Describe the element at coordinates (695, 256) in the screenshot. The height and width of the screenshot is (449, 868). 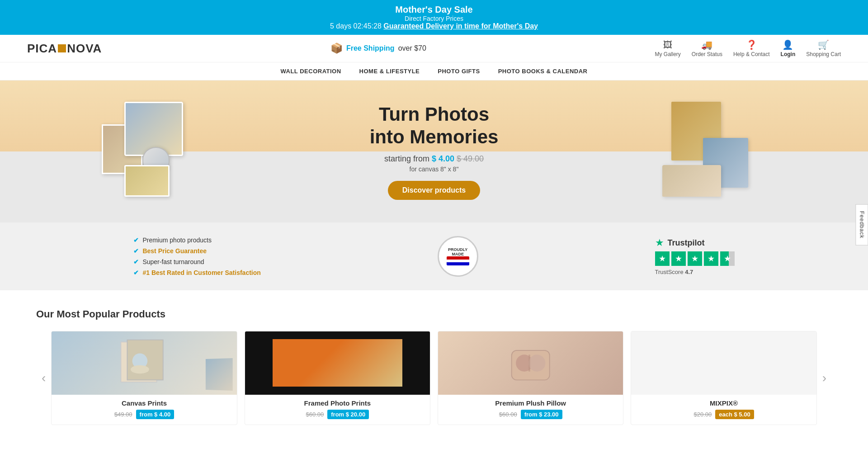
I see `trustpilot-block: ★ Trustpilot ★ ★ ★ ★ ★ TrustScore 4.7` at that location.